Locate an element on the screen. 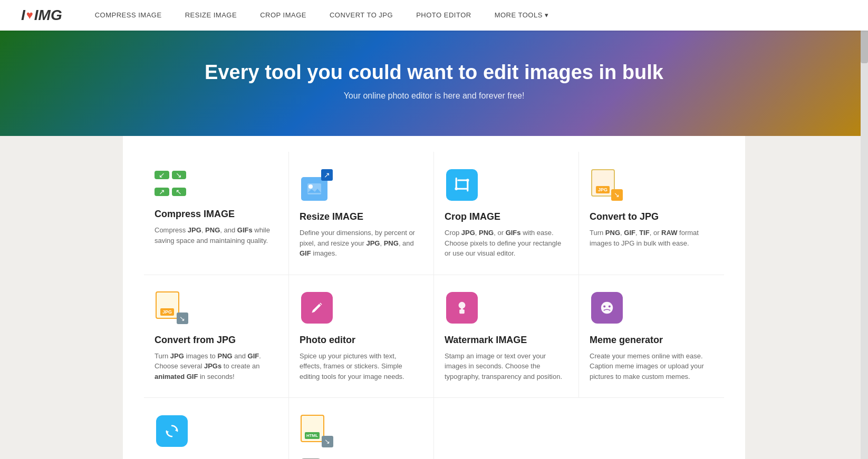  from-jpg-wrap: JPG ↘ is located at coordinates (172, 308).